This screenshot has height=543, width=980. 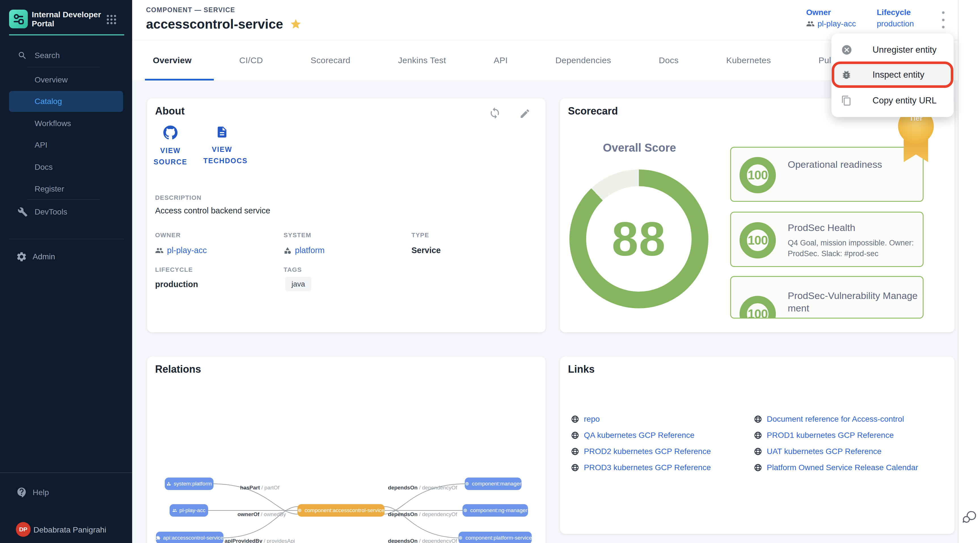 I want to click on relations-card: Relations system:platform pl-play-acc ap…, so click(x=346, y=450).